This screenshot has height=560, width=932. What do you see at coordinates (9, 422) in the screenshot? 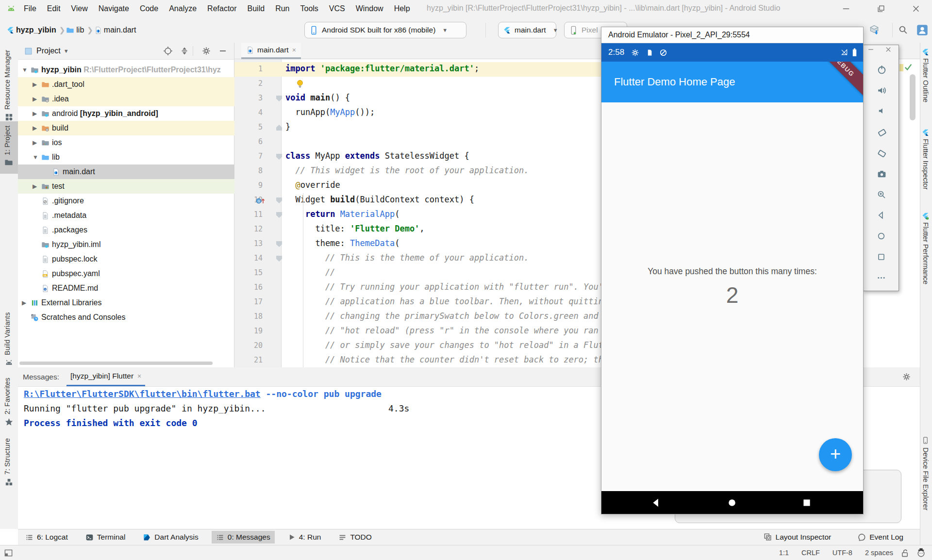
I see `star-icon` at bounding box center [9, 422].